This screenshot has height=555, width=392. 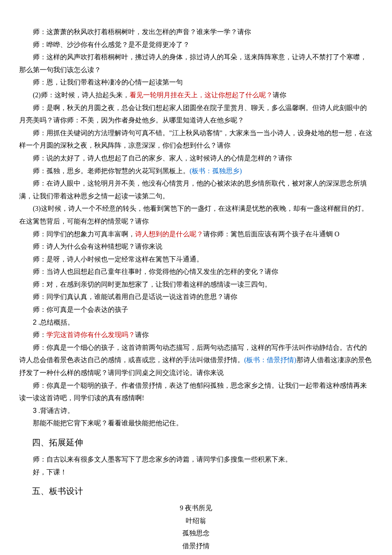 What do you see at coordinates (196, 247) in the screenshot?
I see `teacher-line: 师：诗人为什么会有这种猜想呢？请你来说` at bounding box center [196, 247].